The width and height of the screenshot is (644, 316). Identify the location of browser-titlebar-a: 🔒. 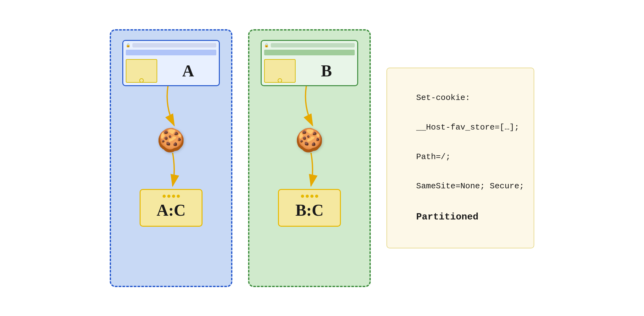
(171, 45).